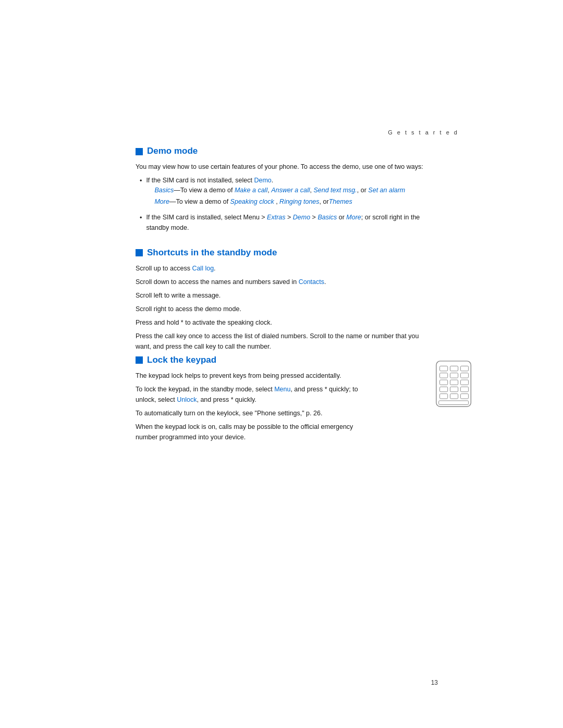 The height and width of the screenshot is (728, 563). I want to click on demo-mode-body: You may view how to use certain features…, so click(282, 197).